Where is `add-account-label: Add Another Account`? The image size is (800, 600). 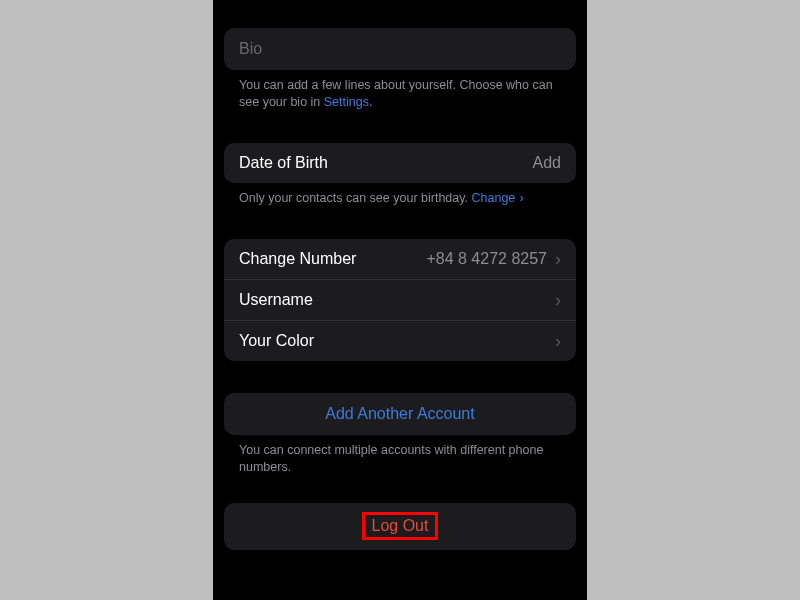
add-account-label: Add Another Account is located at coordinates (400, 414).